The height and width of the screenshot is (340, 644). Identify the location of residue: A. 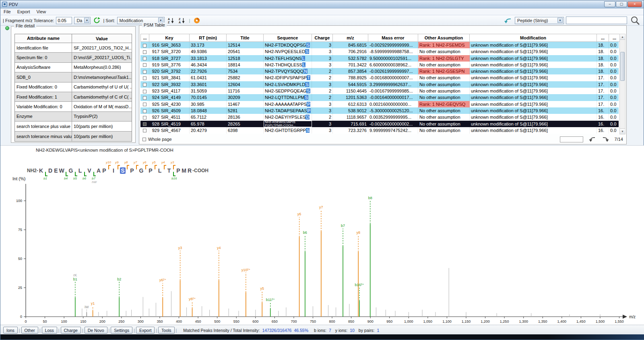
(99, 171).